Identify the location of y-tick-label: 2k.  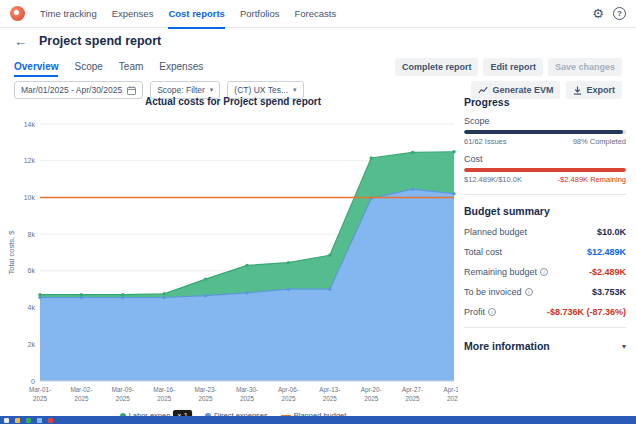
(32, 344).